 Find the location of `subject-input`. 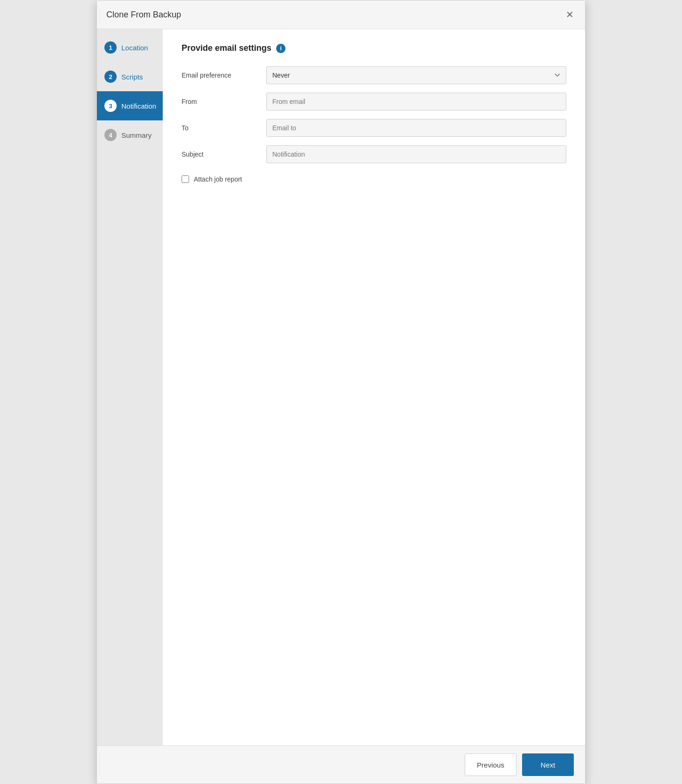

subject-input is located at coordinates (416, 154).